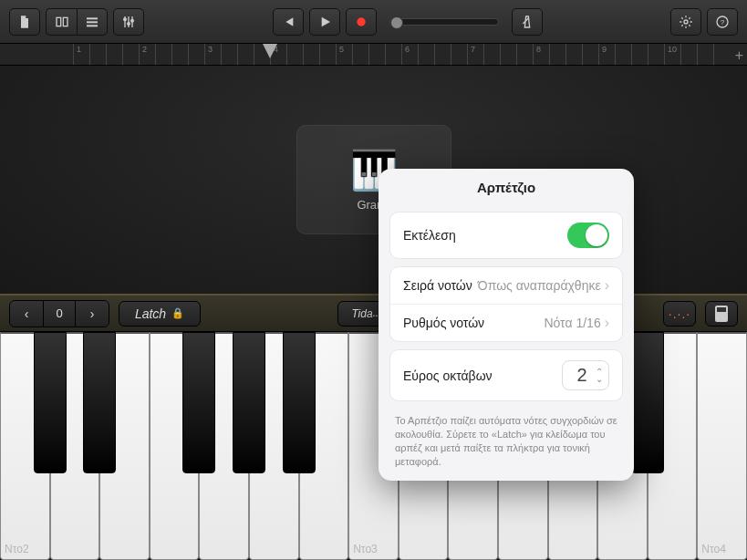  Describe the element at coordinates (680, 314) in the screenshot. I see `arpeggiator-button: ·.·.·` at that location.